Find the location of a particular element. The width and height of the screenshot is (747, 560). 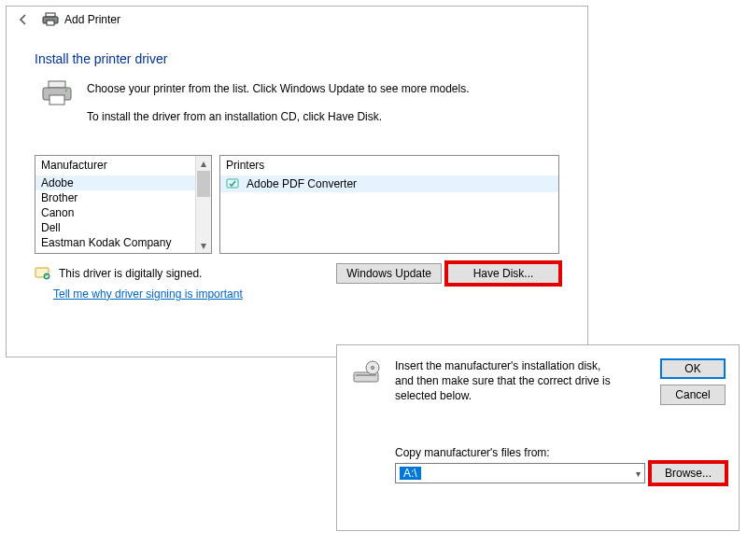

driver-signed-icon is located at coordinates (233, 184).